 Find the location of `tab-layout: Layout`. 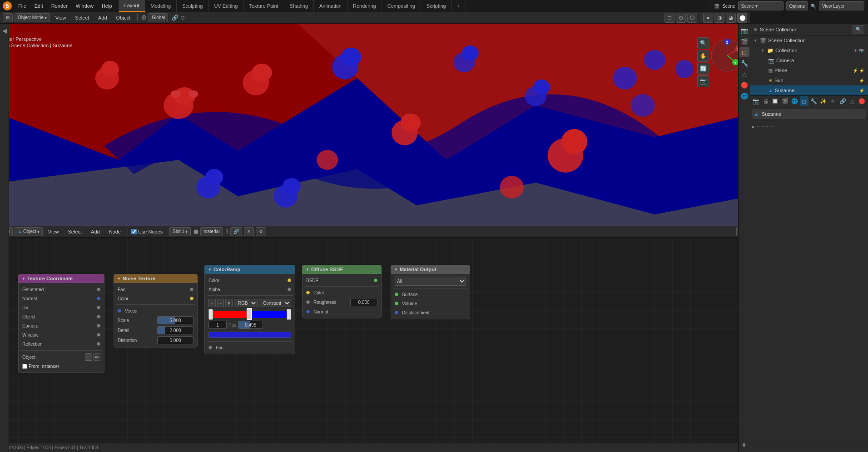

tab-layout: Layout is located at coordinates (132, 6).